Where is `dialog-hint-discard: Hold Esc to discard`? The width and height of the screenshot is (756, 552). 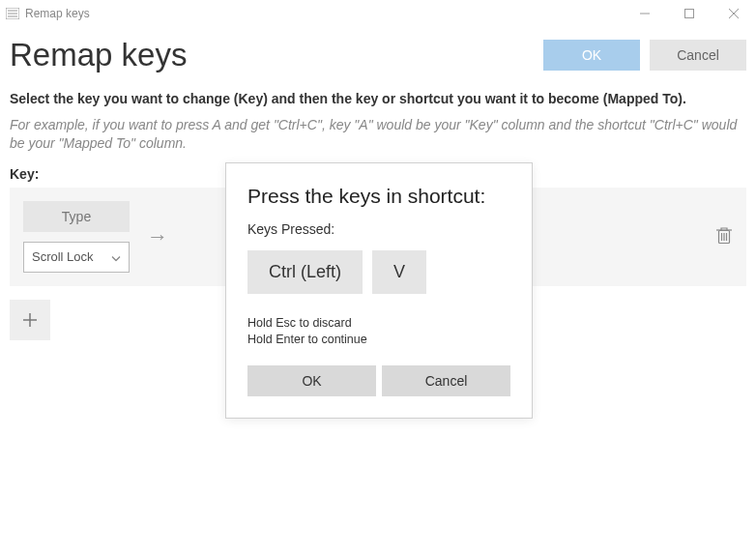
dialog-hint-discard: Hold Esc to discard is located at coordinates (379, 323).